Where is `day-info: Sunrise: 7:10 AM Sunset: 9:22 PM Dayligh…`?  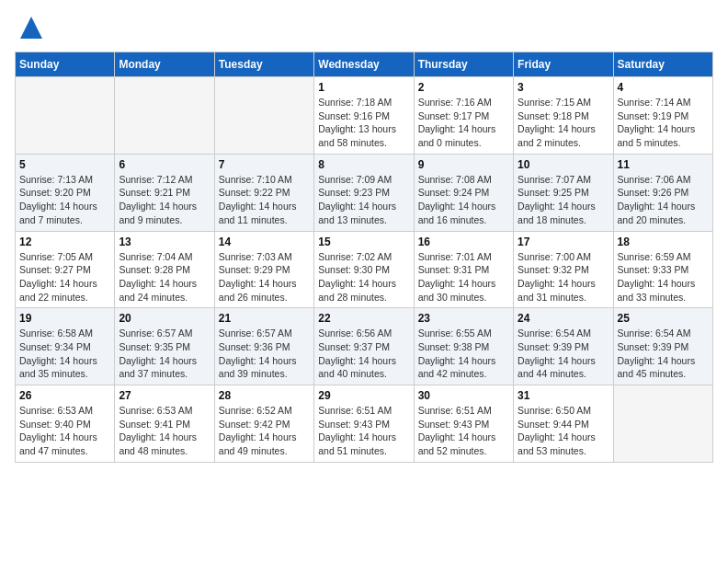
day-info: Sunrise: 7:10 AM Sunset: 9:22 PM Dayligh… is located at coordinates (265, 201).